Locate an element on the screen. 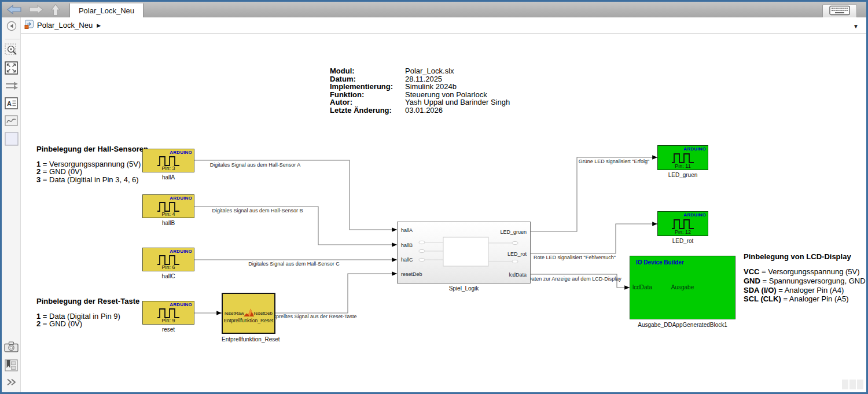 This screenshot has width=868, height=394. block-entprellfunktion: resetRaw resetDeb Entprellfunktion_Reset is located at coordinates (249, 314).